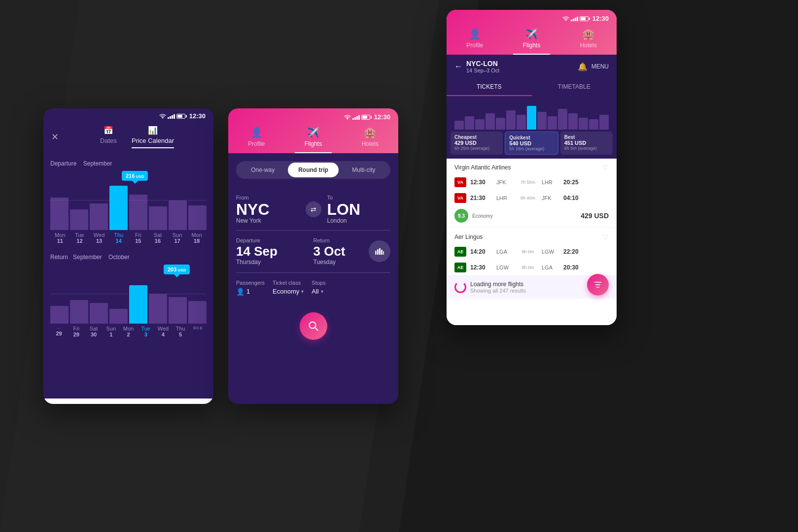 The height and width of the screenshot is (532, 798). What do you see at coordinates (108, 137) in the screenshot?
I see `tab-dates: 📅 Dates` at bounding box center [108, 137].